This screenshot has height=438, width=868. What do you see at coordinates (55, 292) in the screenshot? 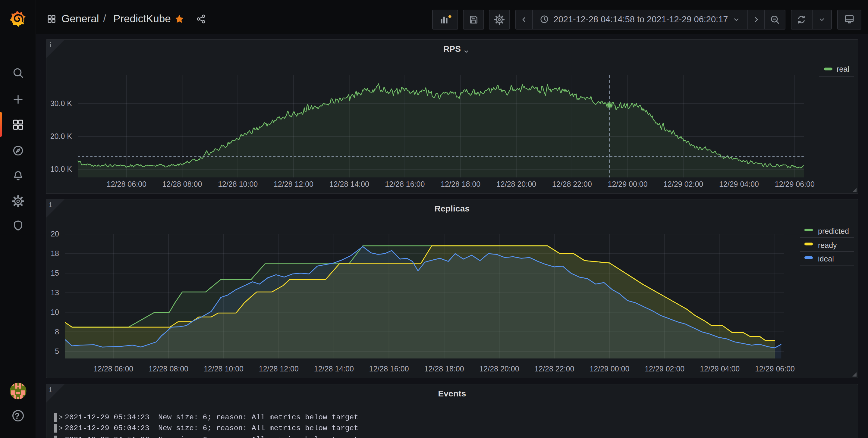
I see `svg-text: 13` at bounding box center [55, 292].